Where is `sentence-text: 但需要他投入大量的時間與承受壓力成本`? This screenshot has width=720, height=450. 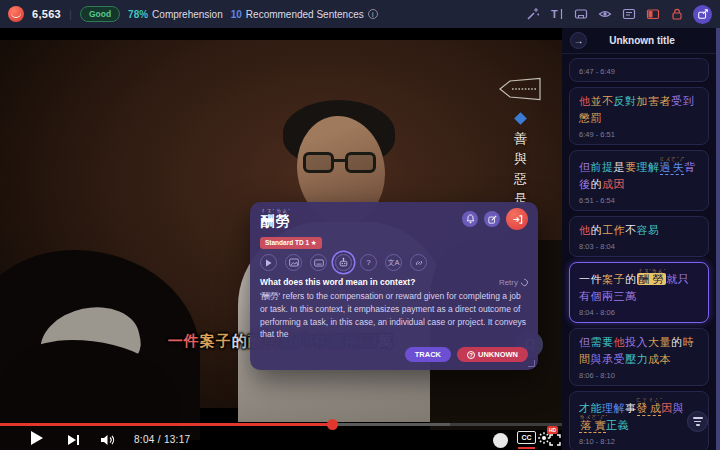
sentence-text: 但需要他投入大量的時間與承受壓力成本 is located at coordinates (639, 351).